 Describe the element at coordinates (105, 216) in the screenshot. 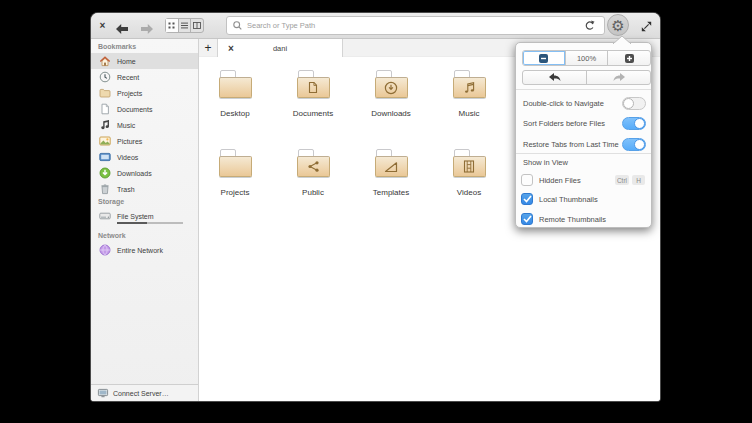

I see `filesystem-icon` at that location.